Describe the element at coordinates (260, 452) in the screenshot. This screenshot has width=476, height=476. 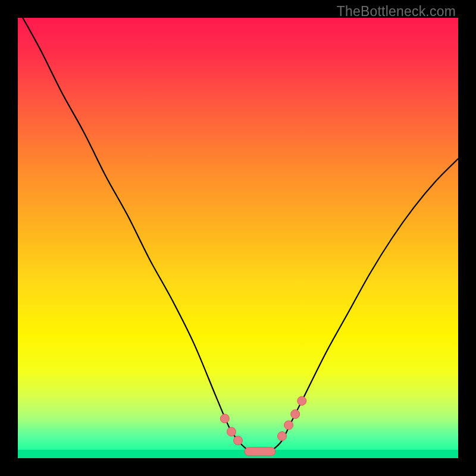
I see `curve-flat-segment` at that location.